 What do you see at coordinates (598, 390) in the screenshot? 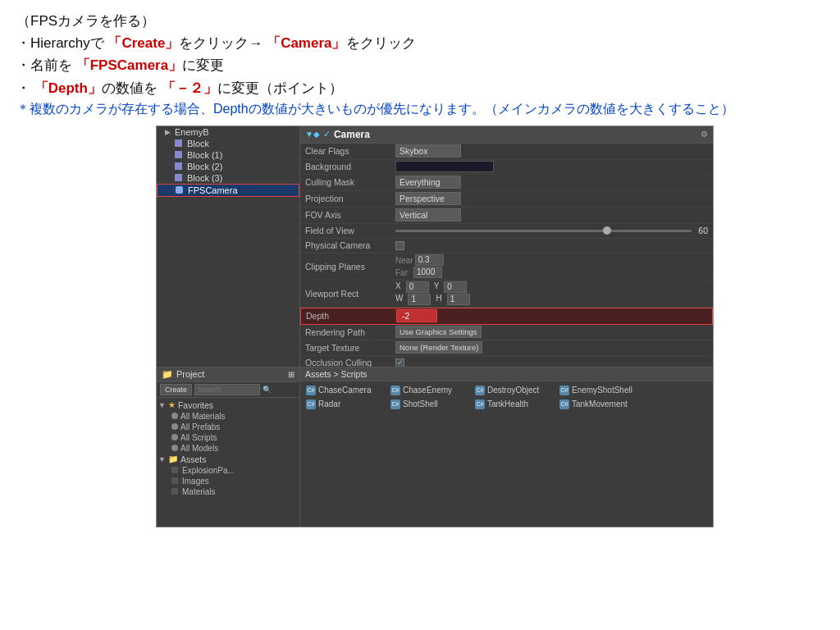
I see `script-enemy-shot-shell: C# EnemyShotShell` at bounding box center [598, 390].